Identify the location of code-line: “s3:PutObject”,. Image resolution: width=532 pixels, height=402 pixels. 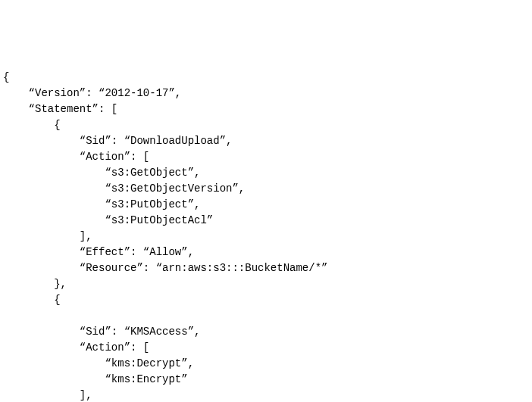
(102, 204).